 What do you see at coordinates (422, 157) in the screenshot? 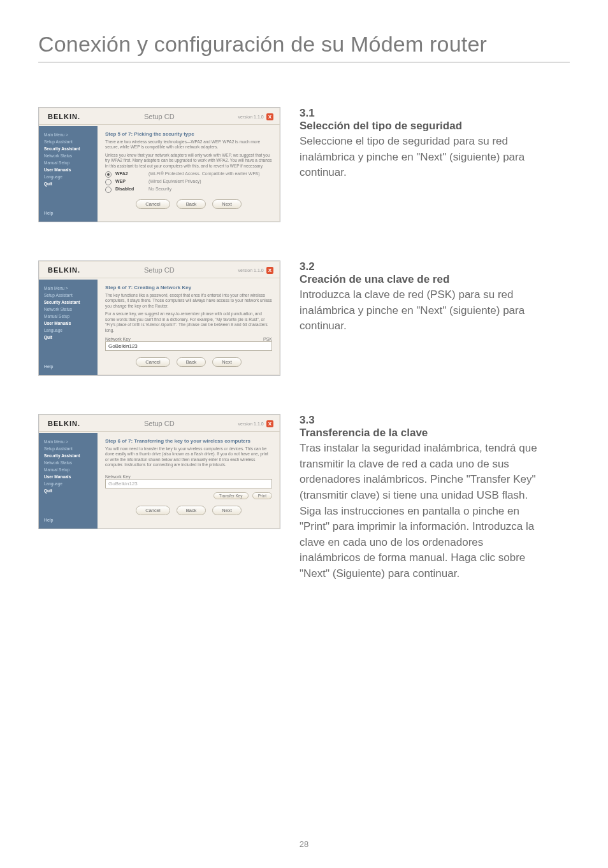
I see `section-body: Seleccione el tipo de seguridad para su …` at bounding box center [422, 157].